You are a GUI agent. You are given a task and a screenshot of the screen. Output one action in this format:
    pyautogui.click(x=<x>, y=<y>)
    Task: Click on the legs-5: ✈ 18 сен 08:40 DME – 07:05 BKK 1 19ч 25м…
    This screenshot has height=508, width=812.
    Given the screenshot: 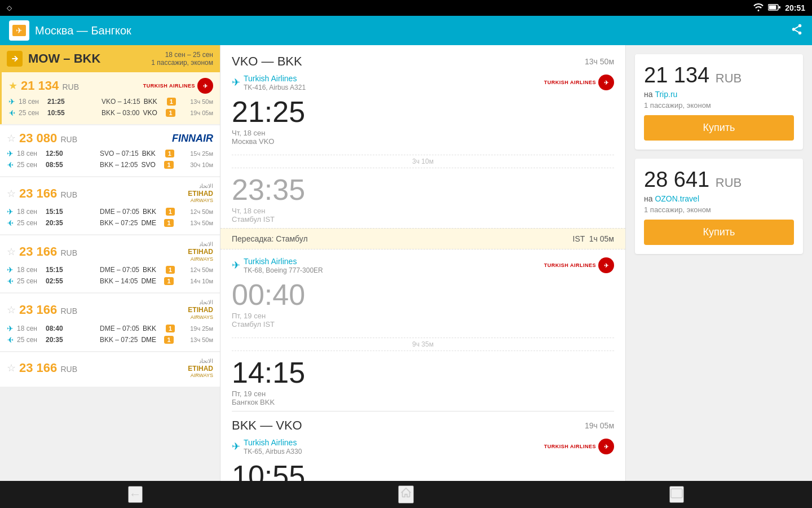 What is the action you would take?
    pyautogui.click(x=110, y=334)
    